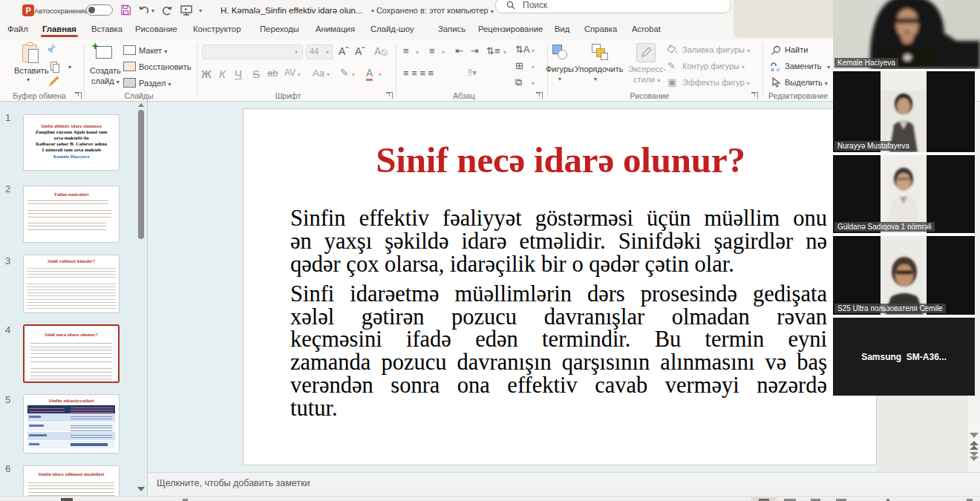  Describe the element at coordinates (772, 69) in the screenshot. I see `svg-text: a` at that location.